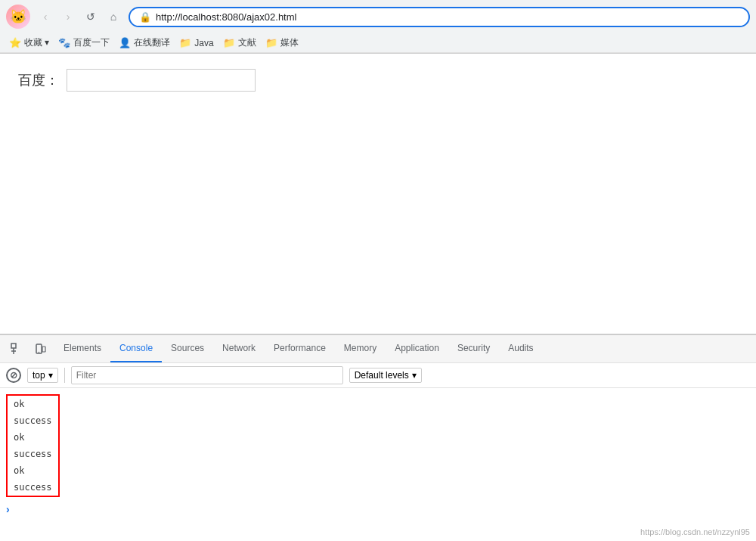 Image resolution: width=756 pixels, height=541 pixels. Describe the element at coordinates (144, 42) in the screenshot. I see `bookmark-item-translate: 👤 在线翻译` at that location.